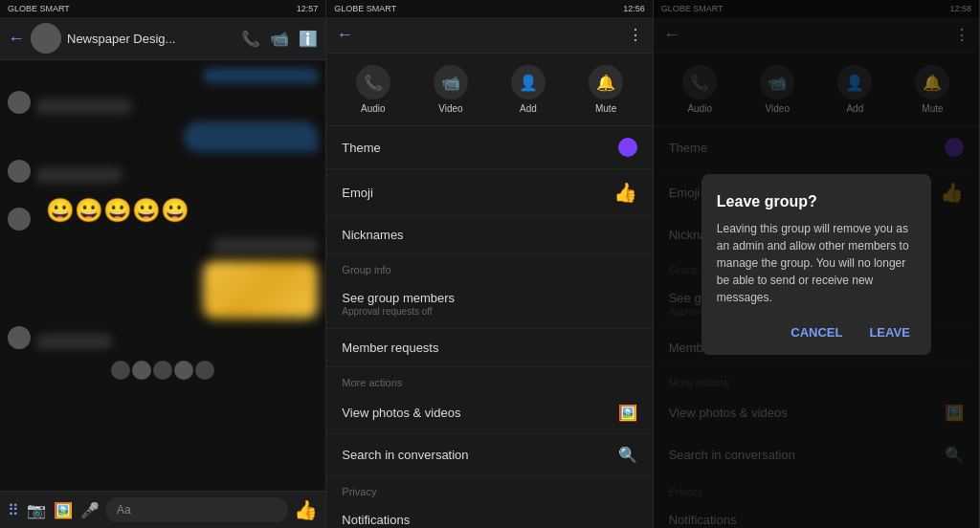 The height and width of the screenshot is (528, 980). What do you see at coordinates (489, 413) in the screenshot?
I see `settings-item-photos: View photos & videos 🖼️` at bounding box center [489, 413].